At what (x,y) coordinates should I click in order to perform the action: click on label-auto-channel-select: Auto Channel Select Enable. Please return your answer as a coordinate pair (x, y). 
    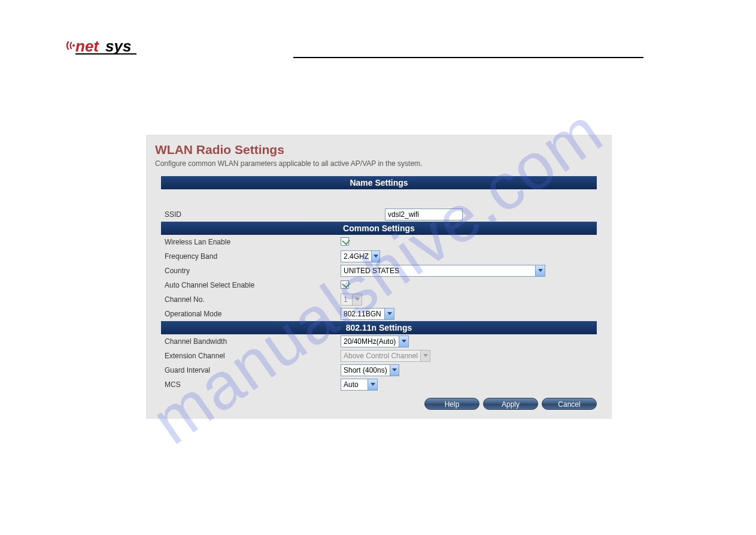
    Looking at the image, I should click on (253, 285).